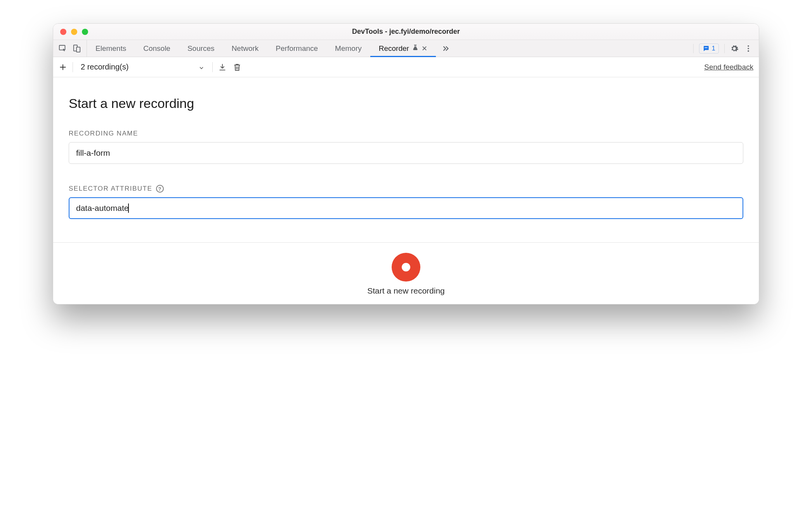 Image resolution: width=812 pixels, height=532 pixels. What do you see at coordinates (406, 49) in the screenshot?
I see `tab-strip: Elements Console Sources Network Perform…` at bounding box center [406, 49].